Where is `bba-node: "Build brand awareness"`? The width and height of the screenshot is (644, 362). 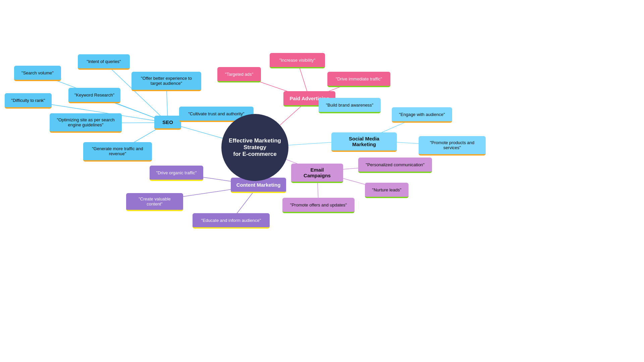
bba-node: "Build brand awareness" is located at coordinates (350, 106).